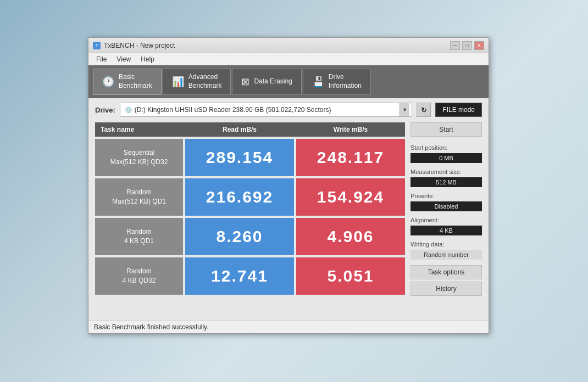 This screenshot has height=382, width=588. I want to click on start-position-value: 0 MB, so click(446, 158).